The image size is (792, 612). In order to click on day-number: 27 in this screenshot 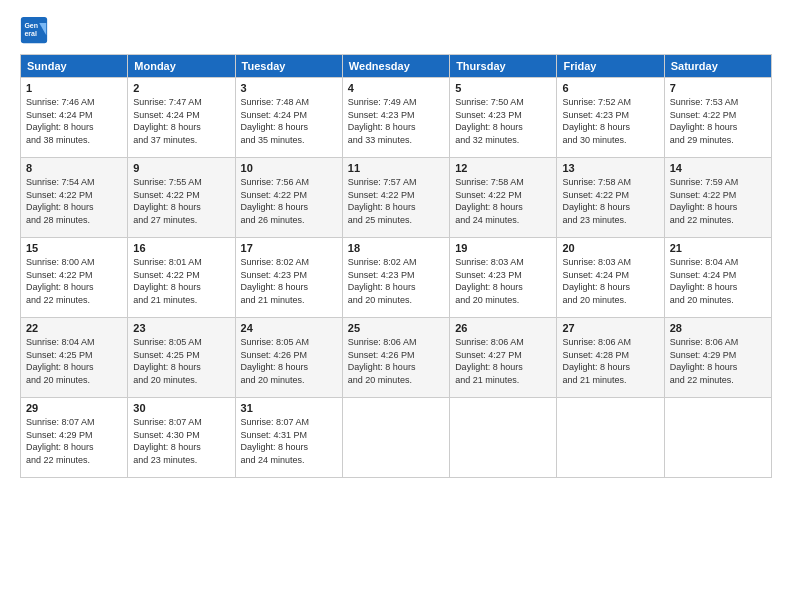, I will do `click(610, 328)`.